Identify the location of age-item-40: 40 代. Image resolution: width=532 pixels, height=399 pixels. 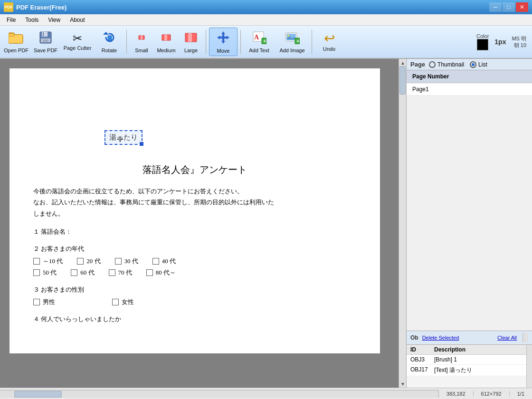
(164, 261).